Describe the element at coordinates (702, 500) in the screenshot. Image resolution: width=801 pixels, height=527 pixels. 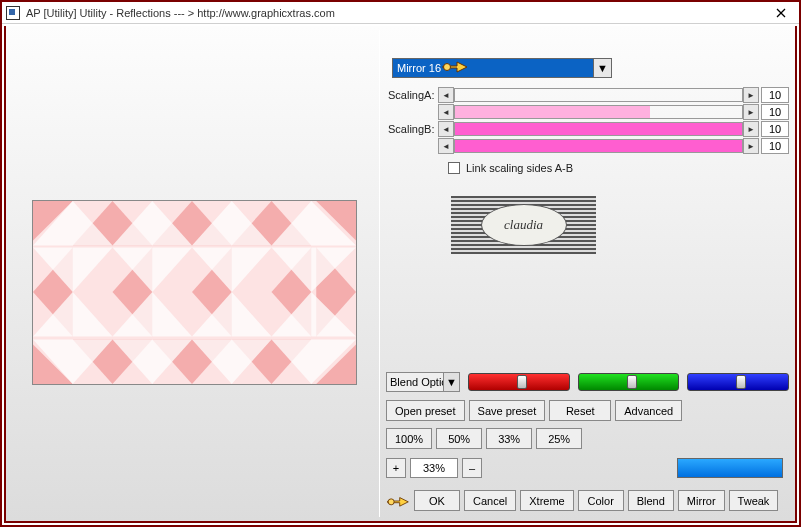
I see `mirror-button: Mirror` at that location.